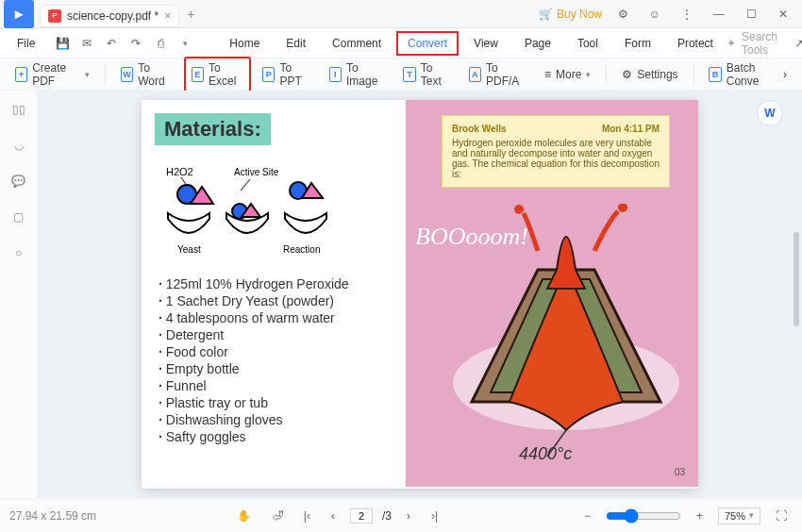  I want to click on hand-tool-icon: ✋, so click(243, 516).